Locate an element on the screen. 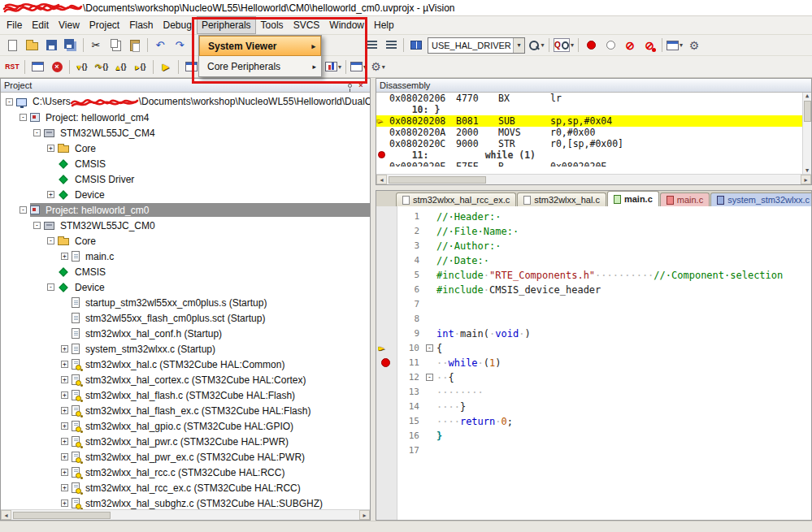 The height and width of the screenshot is (532, 812). menu-peripherals: Peripherals is located at coordinates (226, 25).